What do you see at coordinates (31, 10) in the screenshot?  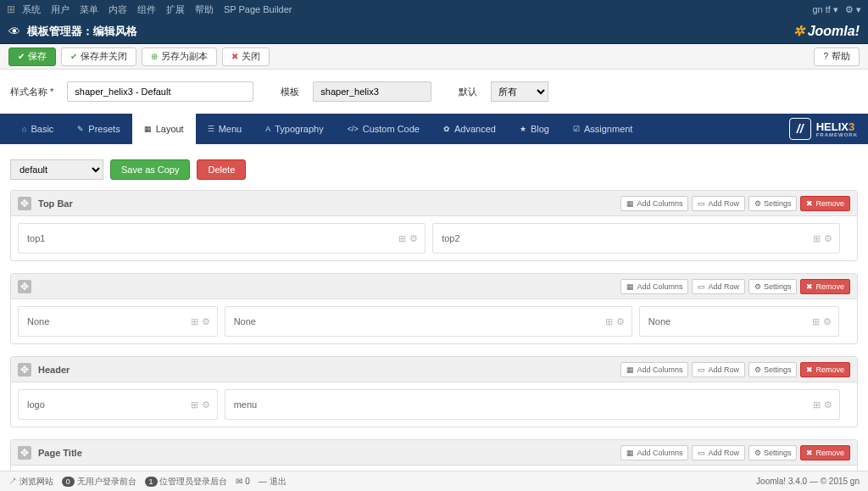 I see `menu-system: 系统` at bounding box center [31, 10].